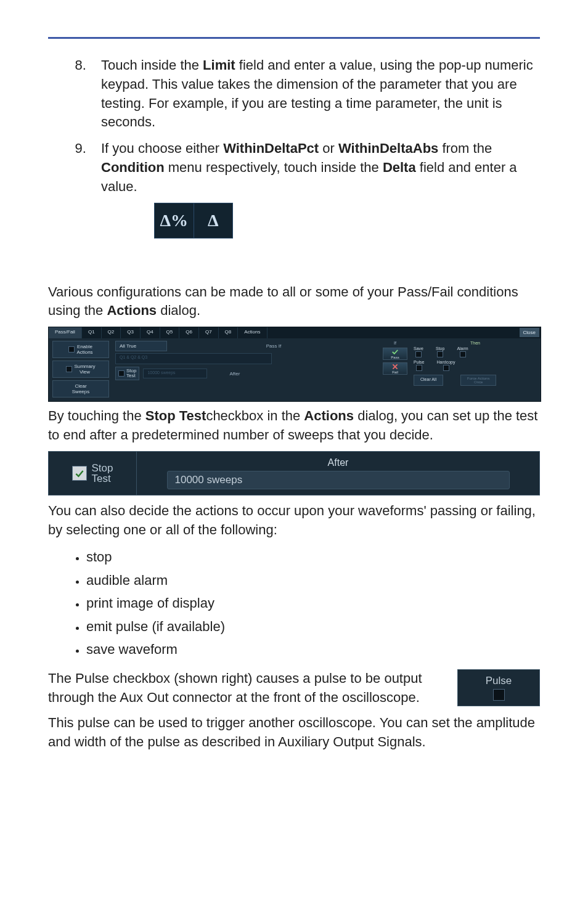  I want to click on pulse-checkbox-small, so click(419, 368).